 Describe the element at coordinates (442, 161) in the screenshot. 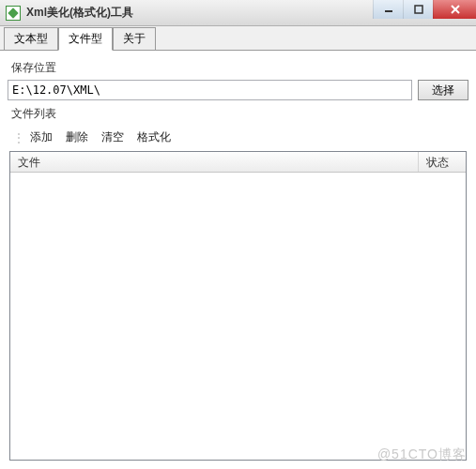

I see `column-status: 状态` at that location.